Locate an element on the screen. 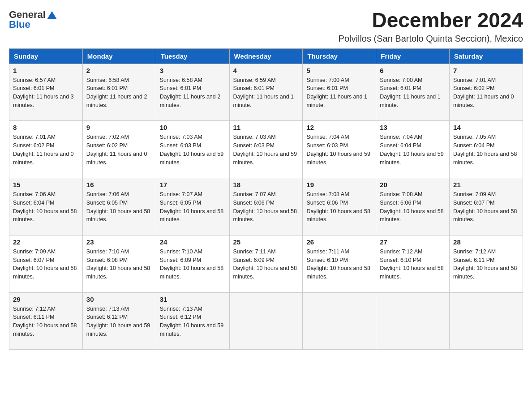 This screenshot has height=411, width=532. day-number: 17 is located at coordinates (193, 184).